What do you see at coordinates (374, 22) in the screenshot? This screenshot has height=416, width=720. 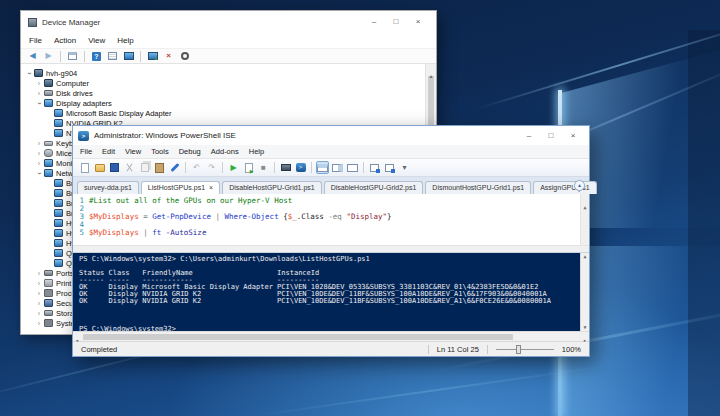 I see `dm-minimize-button: –` at bounding box center [374, 22].